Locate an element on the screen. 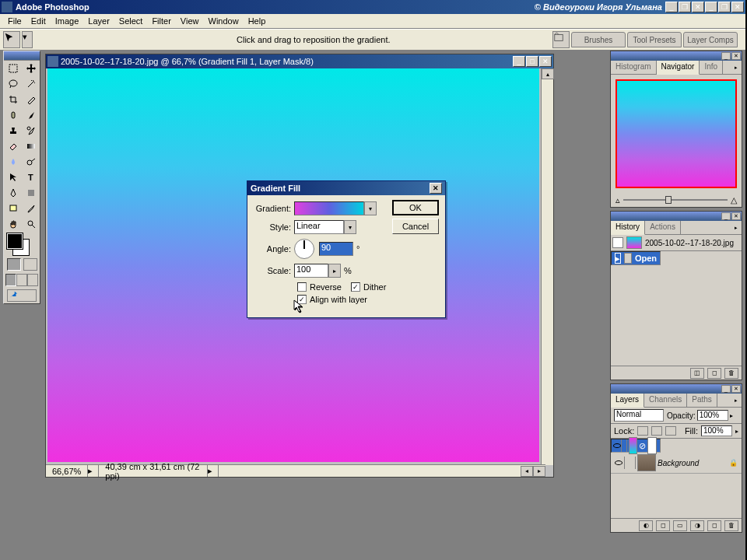 The image size is (747, 560). dialog-titlebar: Gradient Fill ✕ is located at coordinates (346, 188).